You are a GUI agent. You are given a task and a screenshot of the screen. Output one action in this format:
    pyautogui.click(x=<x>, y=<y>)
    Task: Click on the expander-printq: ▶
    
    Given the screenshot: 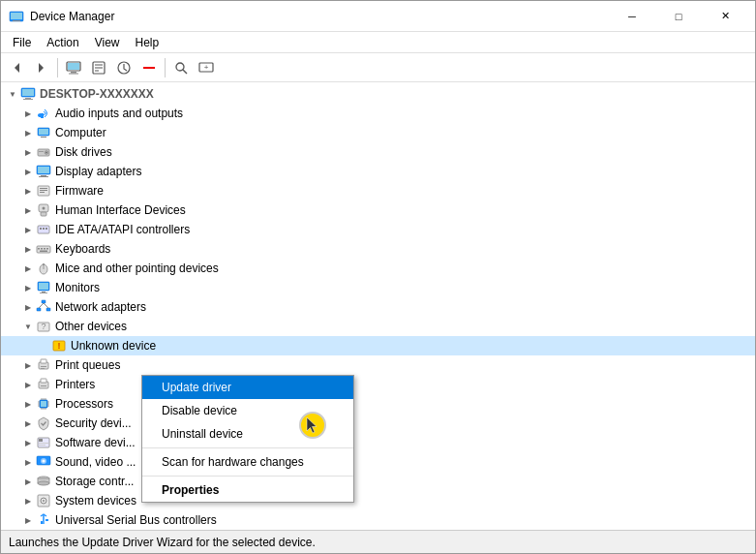 What is the action you would take?
    pyautogui.click(x=28, y=365)
    